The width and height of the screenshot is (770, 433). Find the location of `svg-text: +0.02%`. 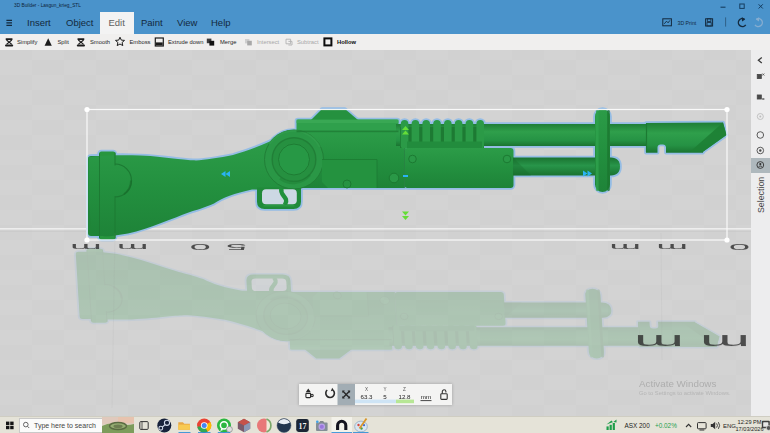

svg-text: +0.02% is located at coordinates (666, 426).